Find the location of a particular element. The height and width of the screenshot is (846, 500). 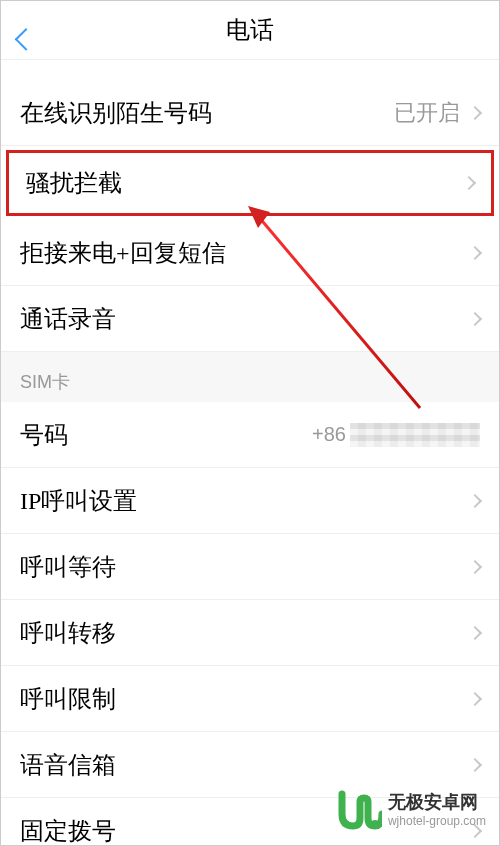

phone-redacted is located at coordinates (415, 435).